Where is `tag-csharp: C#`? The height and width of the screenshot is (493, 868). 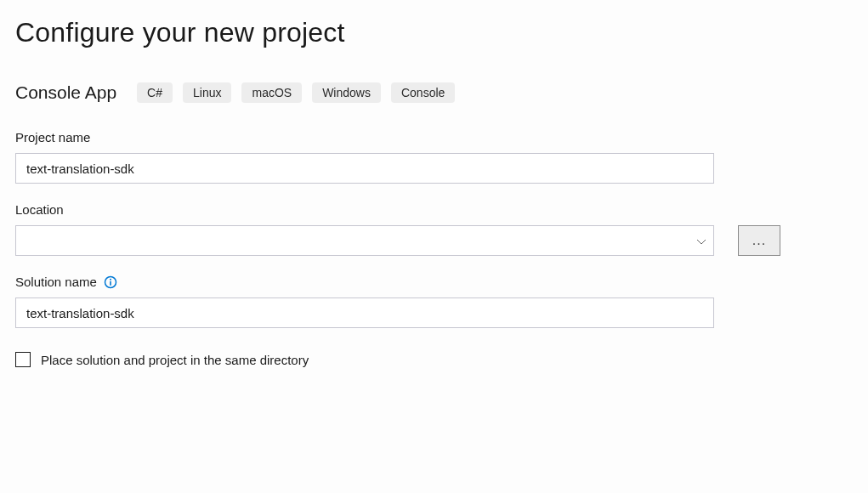
tag-csharp: C# is located at coordinates (155, 93).